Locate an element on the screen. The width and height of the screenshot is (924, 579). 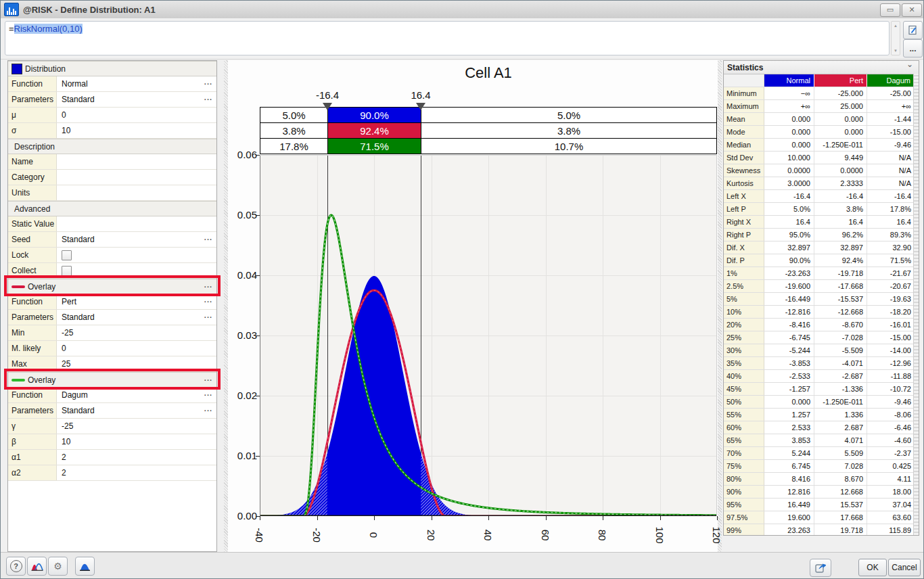
stat-value: 0.000 is located at coordinates (789, 132).